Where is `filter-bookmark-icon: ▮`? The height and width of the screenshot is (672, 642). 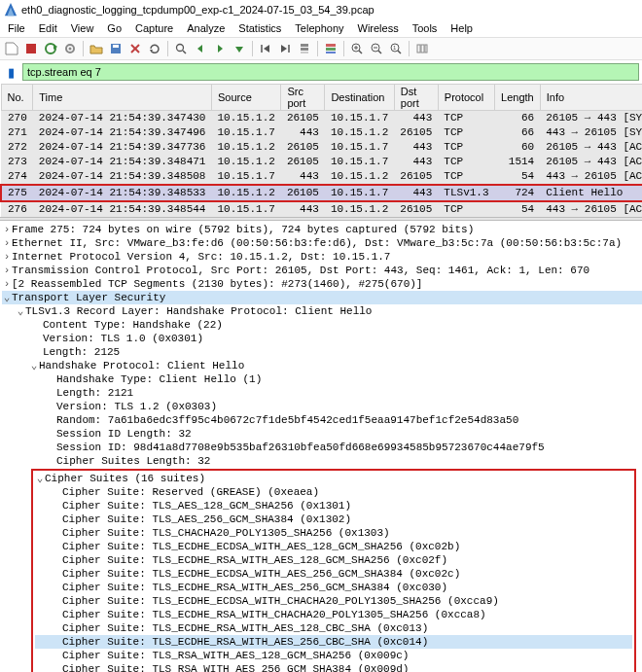 filter-bookmark-icon: ▮ is located at coordinates (11, 72).